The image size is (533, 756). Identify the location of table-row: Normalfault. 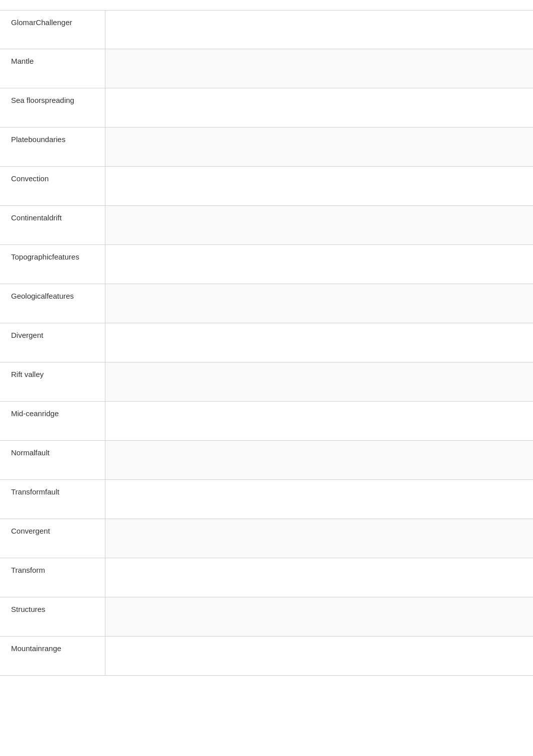
(266, 460).